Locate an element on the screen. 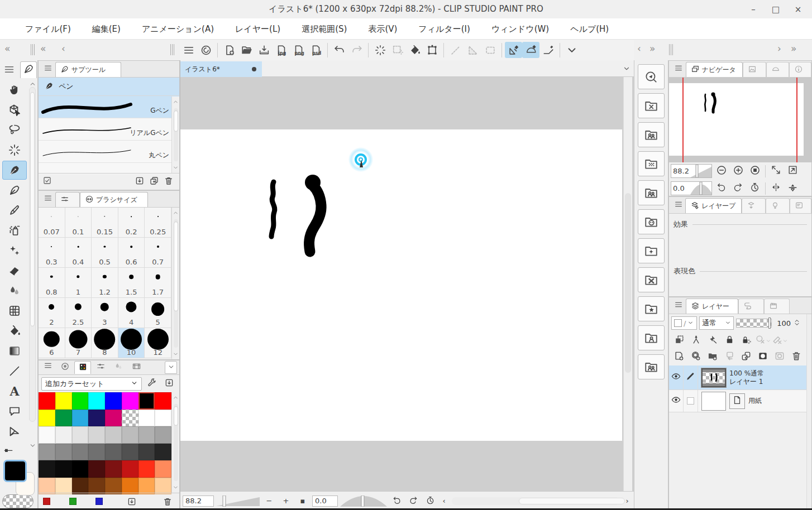 The image size is (812, 510). clear-fill-icon is located at coordinates (472, 50).